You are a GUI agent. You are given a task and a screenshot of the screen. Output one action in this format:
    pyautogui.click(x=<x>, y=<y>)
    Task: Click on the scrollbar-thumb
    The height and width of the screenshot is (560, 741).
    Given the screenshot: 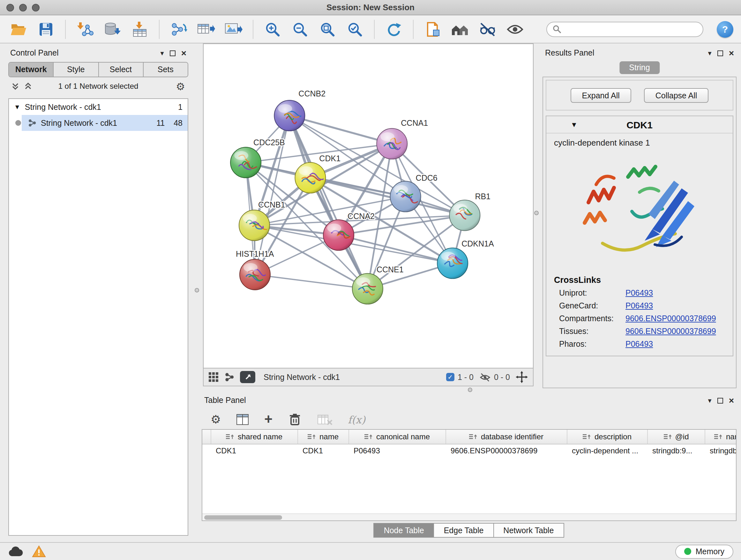 What is the action you would take?
    pyautogui.click(x=243, y=517)
    